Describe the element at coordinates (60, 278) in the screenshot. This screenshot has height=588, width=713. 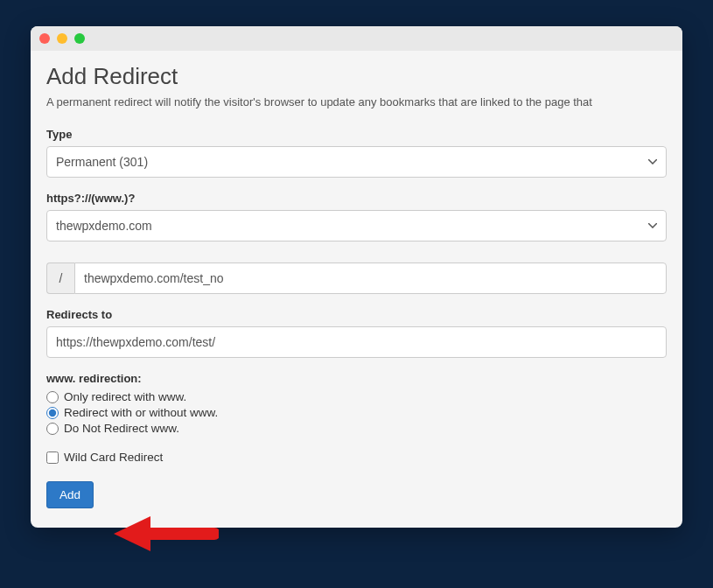
I see `path-prefix: /` at that location.